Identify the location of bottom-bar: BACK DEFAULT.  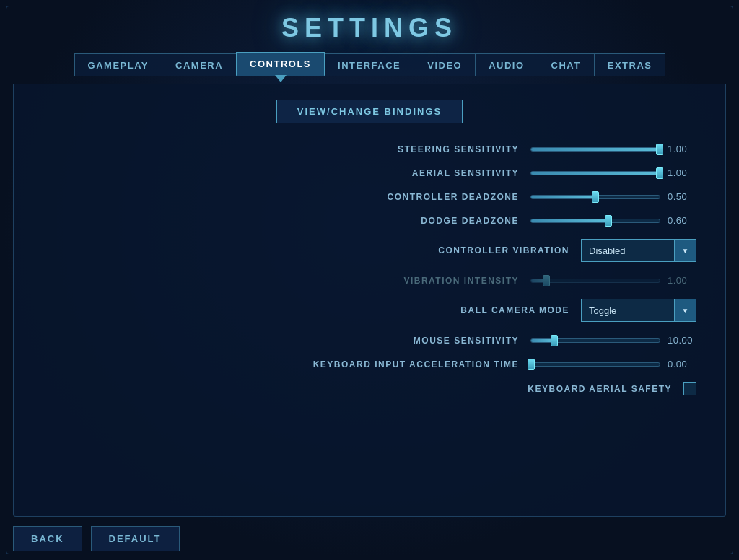
(97, 538).